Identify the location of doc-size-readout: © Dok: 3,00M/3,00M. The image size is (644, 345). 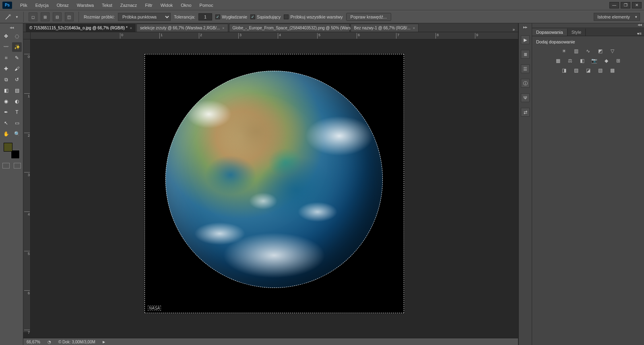
(77, 342).